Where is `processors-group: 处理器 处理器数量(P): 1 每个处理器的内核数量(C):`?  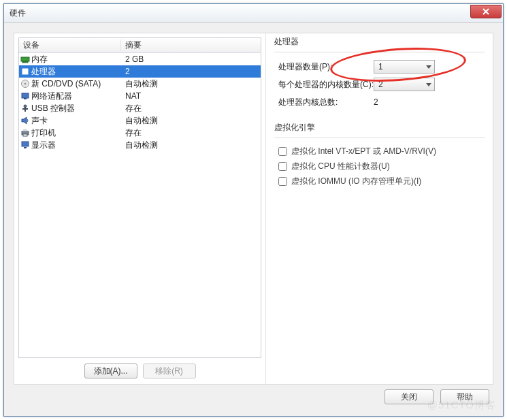 processors-group: 处理器 处理器数量(P): 1 每个处理器的内核数量(C): is located at coordinates (380, 74).